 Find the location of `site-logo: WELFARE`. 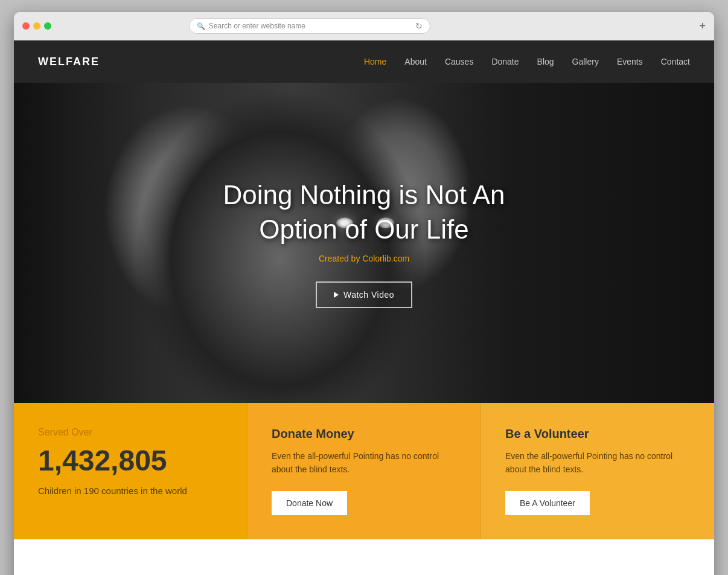

site-logo: WELFARE is located at coordinates (69, 62).